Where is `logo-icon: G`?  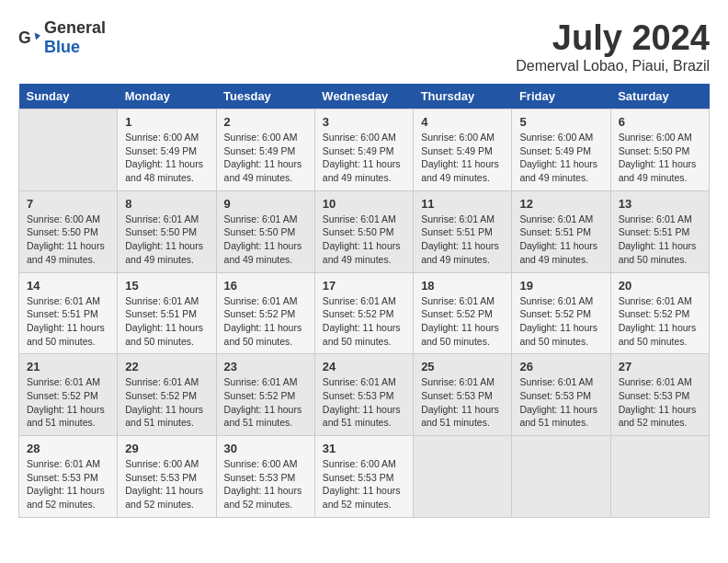
logo-icon: G is located at coordinates (29, 38).